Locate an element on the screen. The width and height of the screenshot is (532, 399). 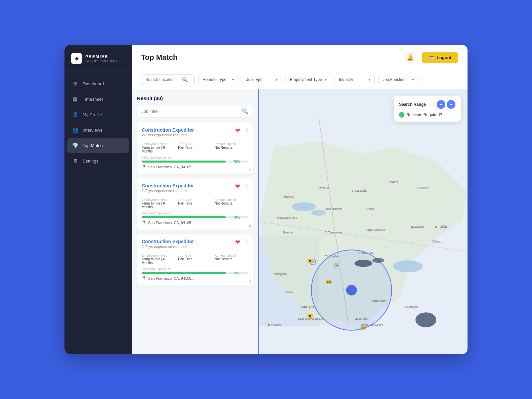
sidebar-item-label-timesheet: Timesheet is located at coordinates (93, 99).